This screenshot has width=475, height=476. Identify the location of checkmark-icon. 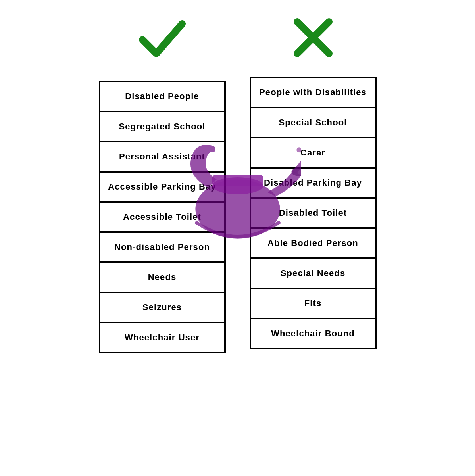
(162, 42).